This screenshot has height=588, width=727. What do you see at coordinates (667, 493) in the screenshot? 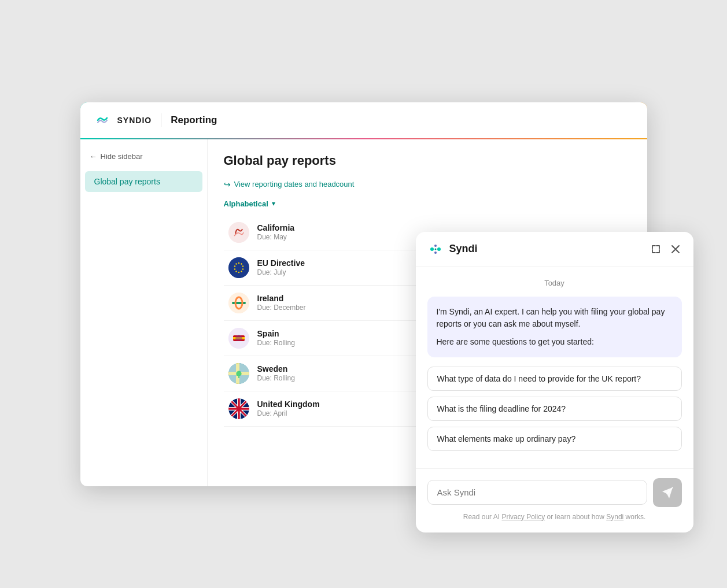
I see `send-icon` at bounding box center [667, 493].